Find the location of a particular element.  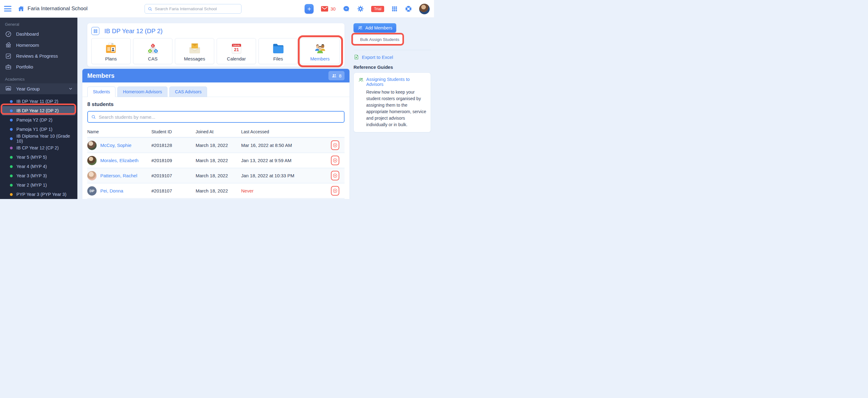

svg-text: Calendar is located at coordinates (237, 45).